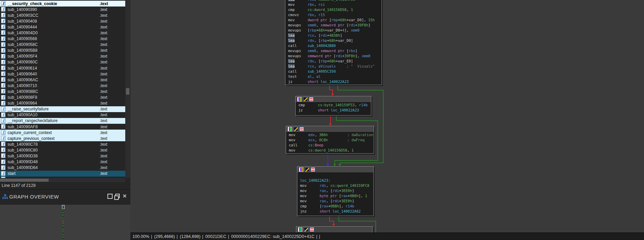 This screenshot has height=240, width=644. Describe the element at coordinates (333, 61) in the screenshot. I see `asm-line: lea rdx, [rbp+68h+var_E0]` at that location.